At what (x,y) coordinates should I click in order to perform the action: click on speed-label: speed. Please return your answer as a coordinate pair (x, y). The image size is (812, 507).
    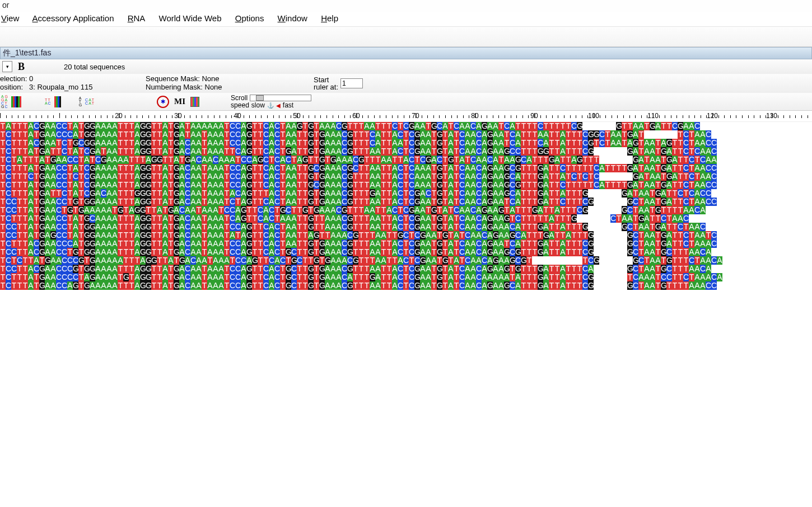
    Looking at the image, I should click on (240, 105).